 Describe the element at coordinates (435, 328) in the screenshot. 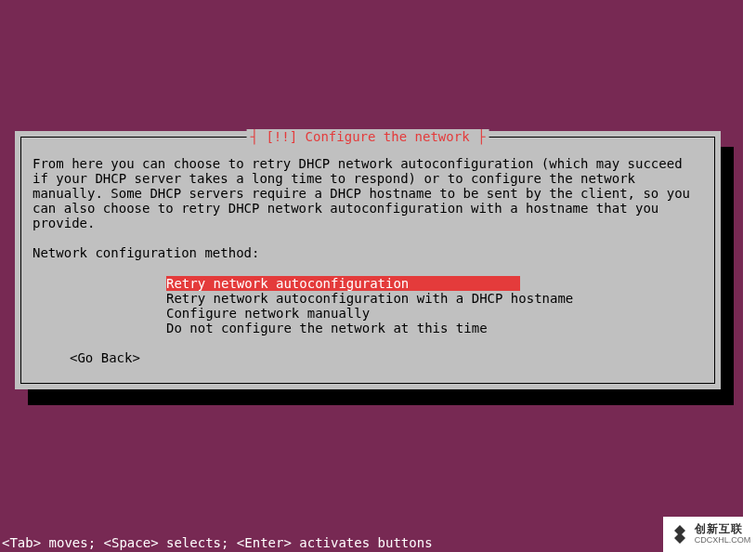

I see `option-do-not-configure: Do not configure the network at this tim…` at that location.